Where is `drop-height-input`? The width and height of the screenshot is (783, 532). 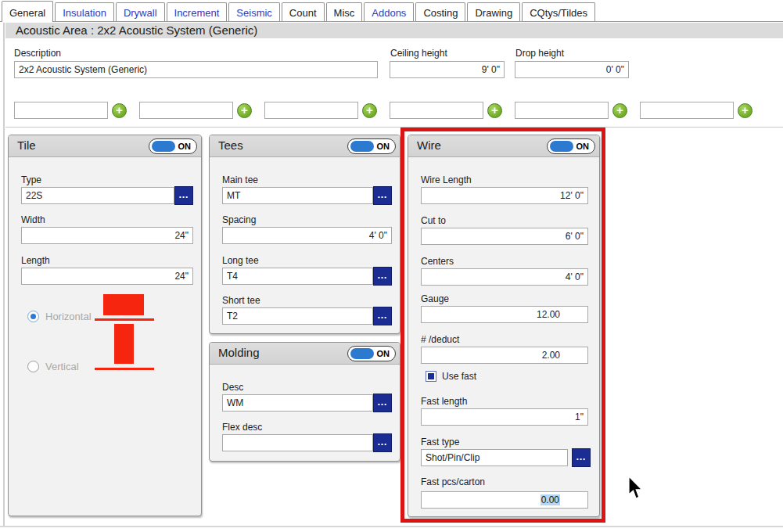
drop-height-input is located at coordinates (572, 70).